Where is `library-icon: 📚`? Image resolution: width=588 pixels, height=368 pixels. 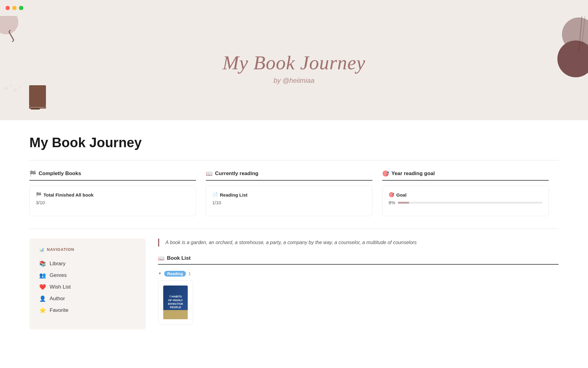 library-icon: 📚 is located at coordinates (43, 264).